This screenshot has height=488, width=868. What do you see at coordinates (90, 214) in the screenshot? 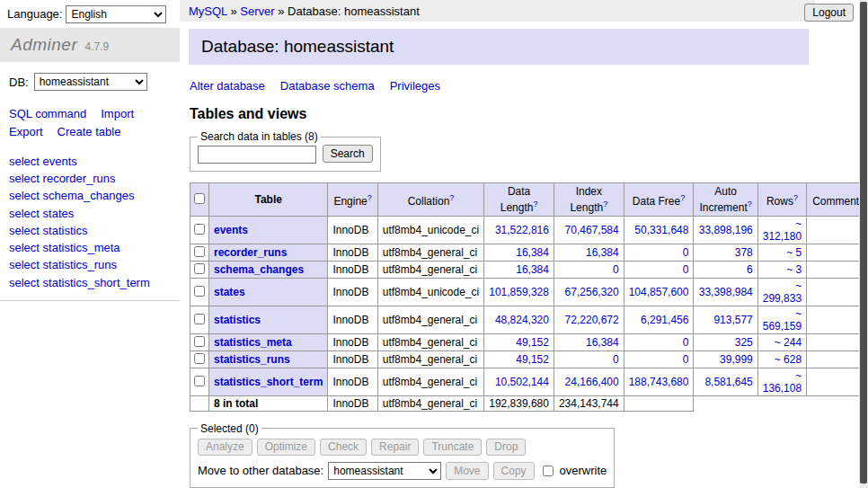
I see `sidebar-select-states: select states` at bounding box center [90, 214].